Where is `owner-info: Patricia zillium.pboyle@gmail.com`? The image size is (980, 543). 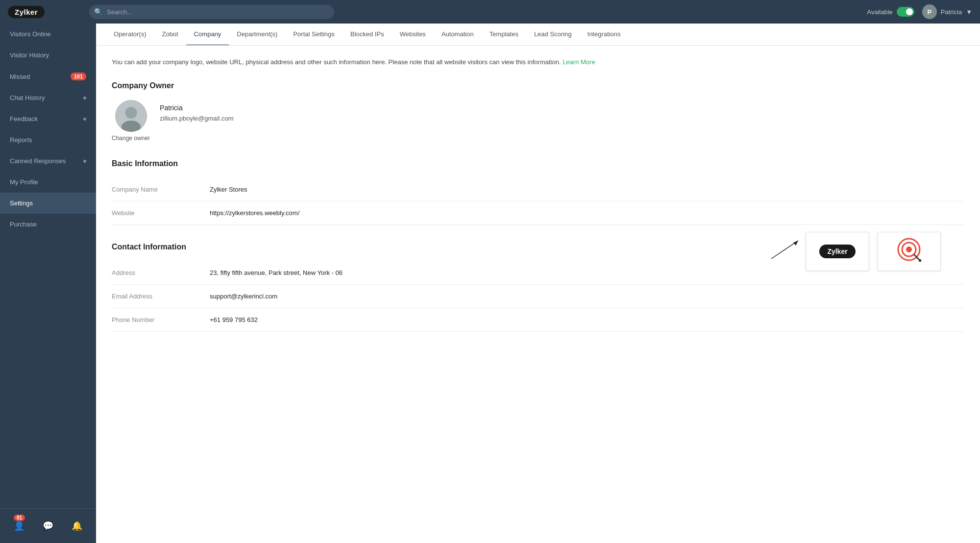 owner-info: Patricia zillium.pboyle@gmail.com is located at coordinates (196, 111).